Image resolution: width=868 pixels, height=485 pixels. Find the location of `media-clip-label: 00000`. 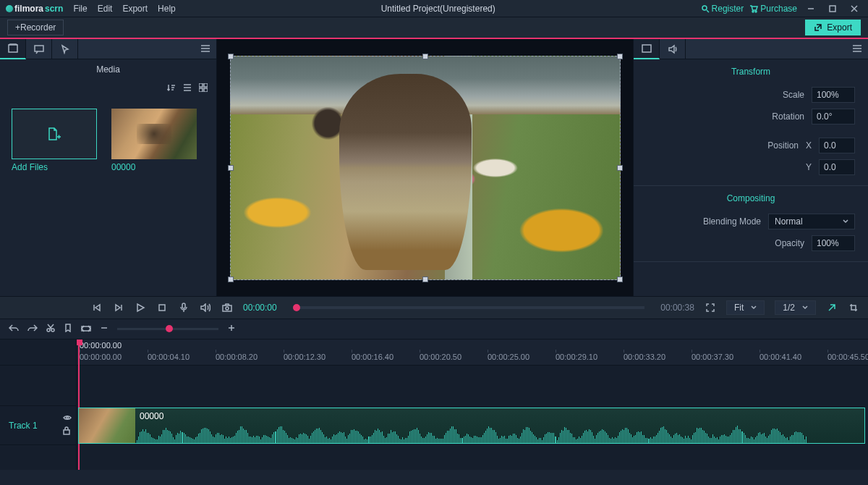

media-clip-label: 00000 is located at coordinates (154, 167).